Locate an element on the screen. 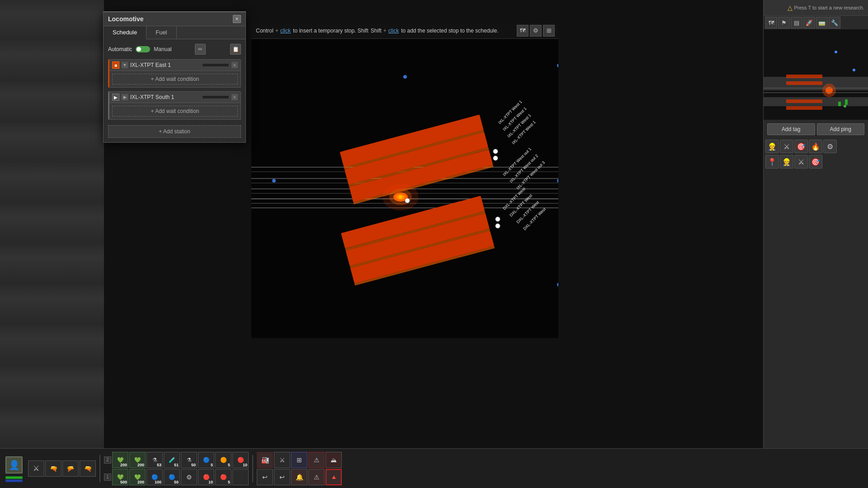 The width and height of the screenshot is (868, 488). train-icon: 🚃 is located at coordinates (822, 23).